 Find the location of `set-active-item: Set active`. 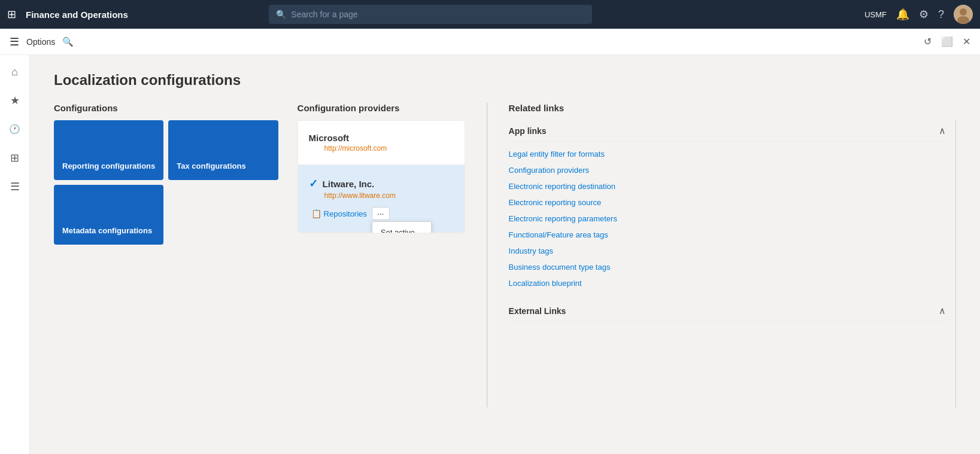

set-active-item: Set active is located at coordinates (402, 228).